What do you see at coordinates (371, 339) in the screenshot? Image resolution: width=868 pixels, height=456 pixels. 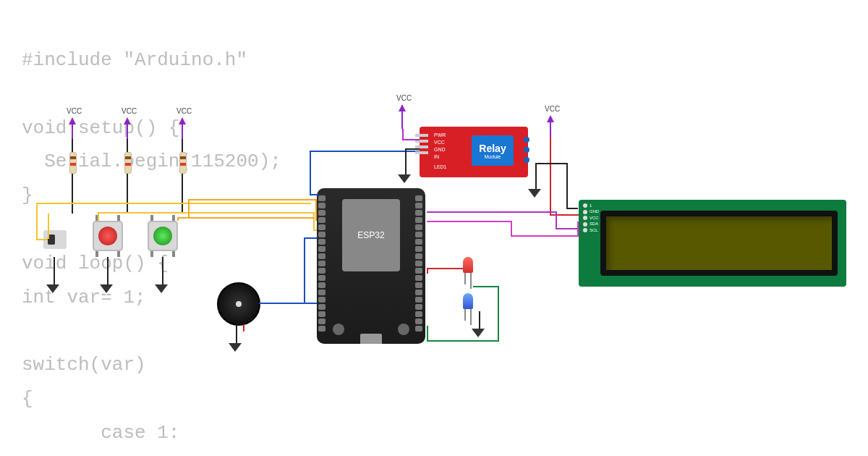 I see `usb-port-icon` at bounding box center [371, 339].